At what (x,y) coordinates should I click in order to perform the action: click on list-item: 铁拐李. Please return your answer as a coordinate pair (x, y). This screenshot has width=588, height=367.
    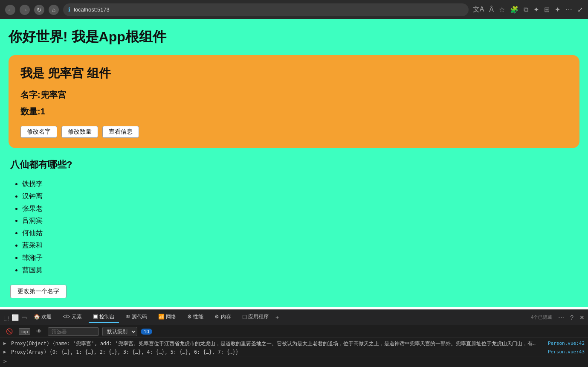
    Looking at the image, I should click on (300, 184).